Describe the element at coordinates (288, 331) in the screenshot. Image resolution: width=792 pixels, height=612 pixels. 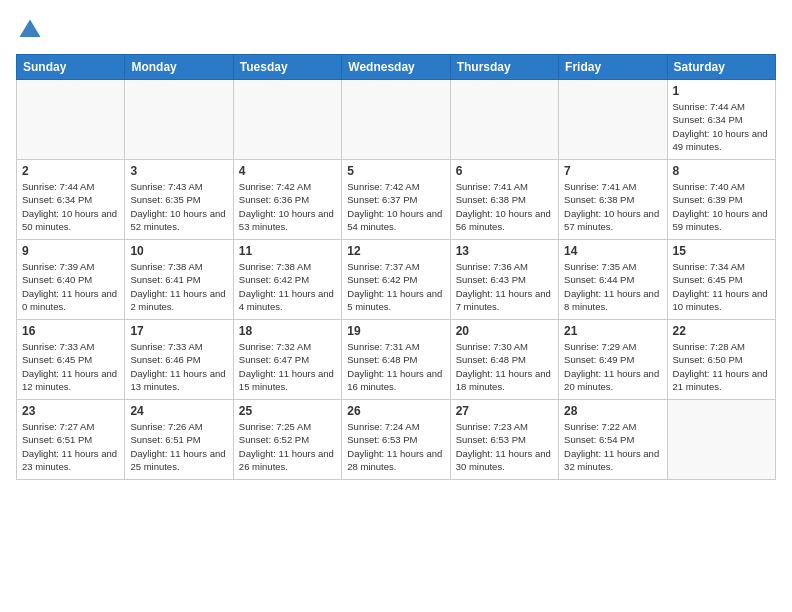
I see `day-number: 18` at that location.